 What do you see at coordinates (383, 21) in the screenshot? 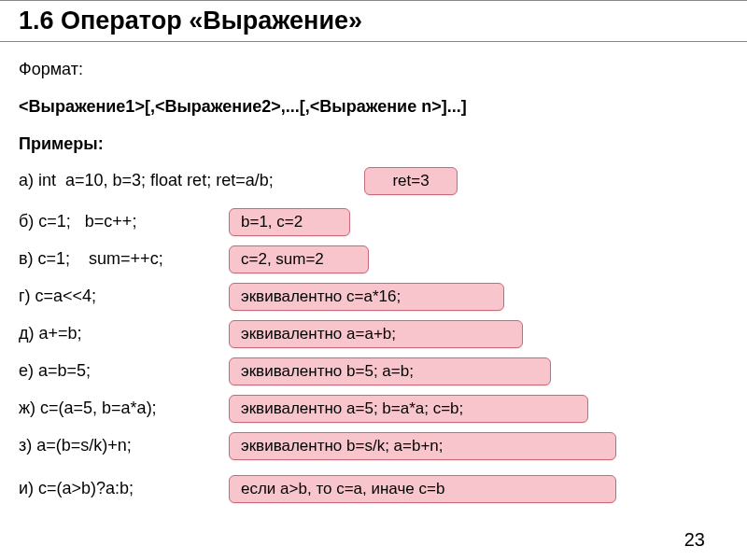
I see `page-title: 1.6 Оператор «Выражение»` at bounding box center [383, 21].